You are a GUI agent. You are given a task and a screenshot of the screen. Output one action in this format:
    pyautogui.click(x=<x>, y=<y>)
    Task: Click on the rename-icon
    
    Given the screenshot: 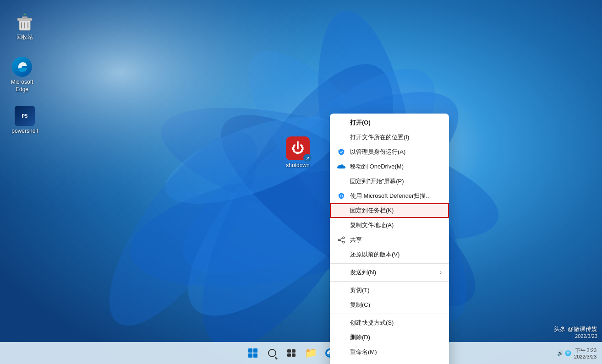 What is the action you would take?
    pyautogui.click(x=341, y=352)
    